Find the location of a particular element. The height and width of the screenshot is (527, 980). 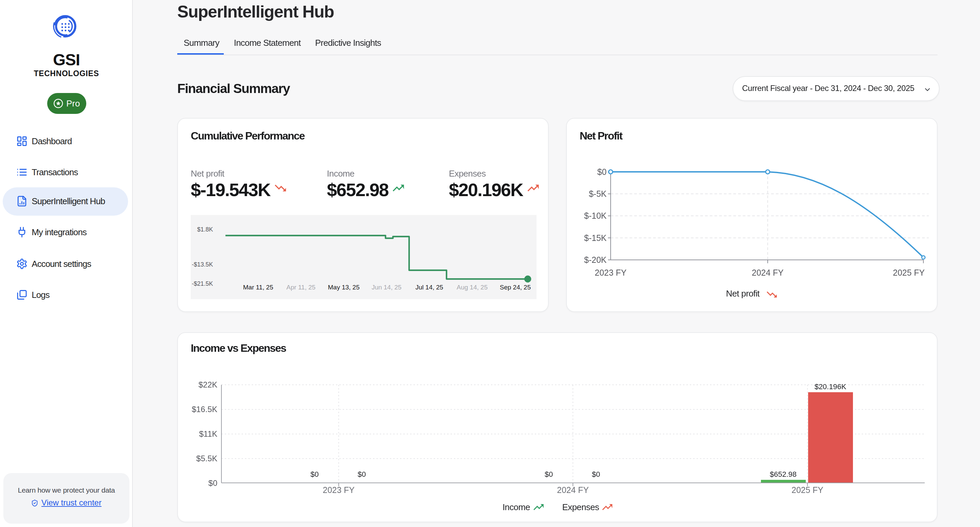

svg-text: Mar 11, 25 is located at coordinates (258, 287).